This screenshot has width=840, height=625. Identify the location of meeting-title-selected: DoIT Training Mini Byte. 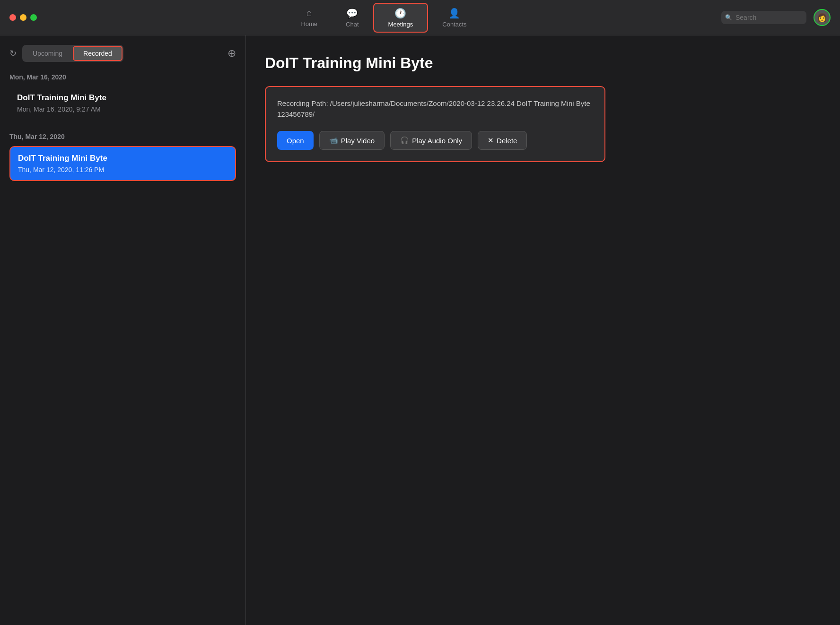
(123, 158).